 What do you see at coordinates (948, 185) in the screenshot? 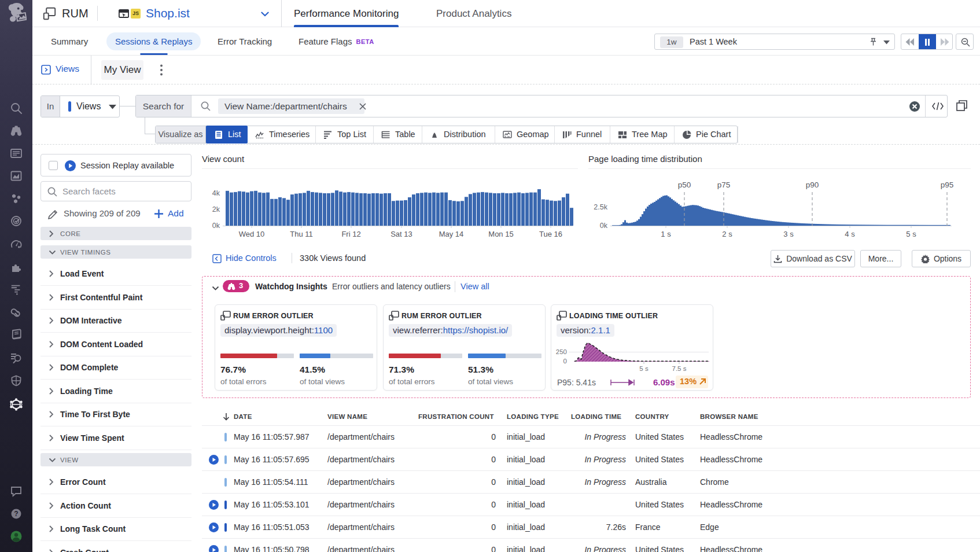
I see `svg-text: p95` at bounding box center [948, 185].